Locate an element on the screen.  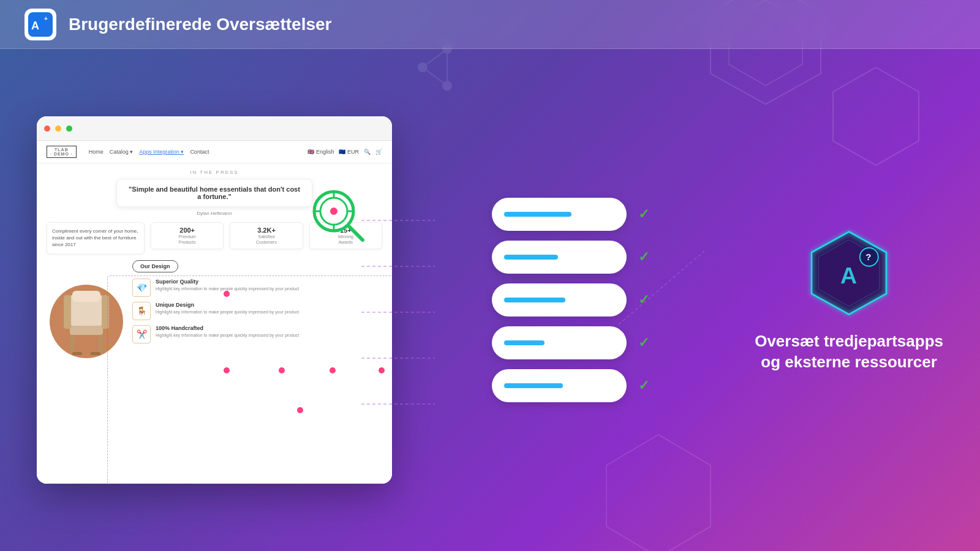
chair-circle-bg is located at coordinates (86, 321).